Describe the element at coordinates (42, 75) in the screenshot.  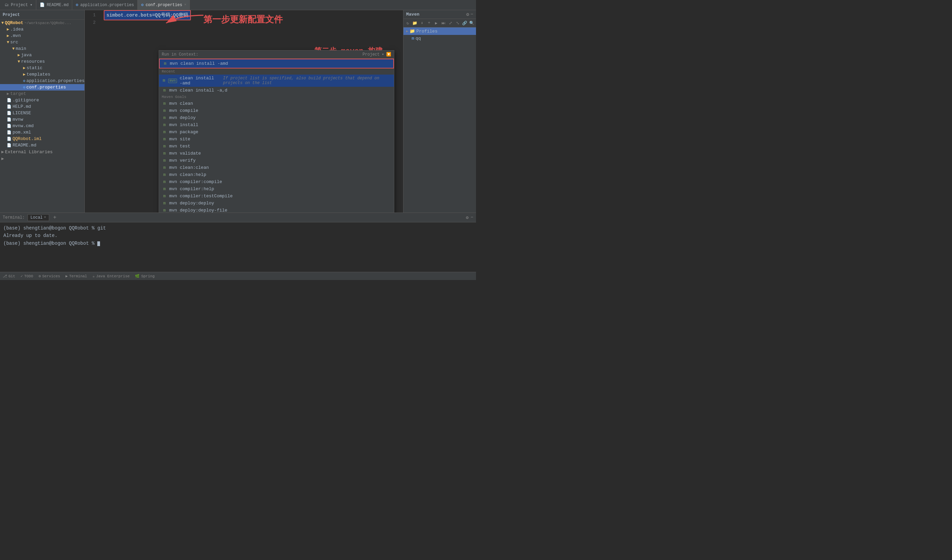
I see `sidebar-item-templates: ▶ templates` at that location.